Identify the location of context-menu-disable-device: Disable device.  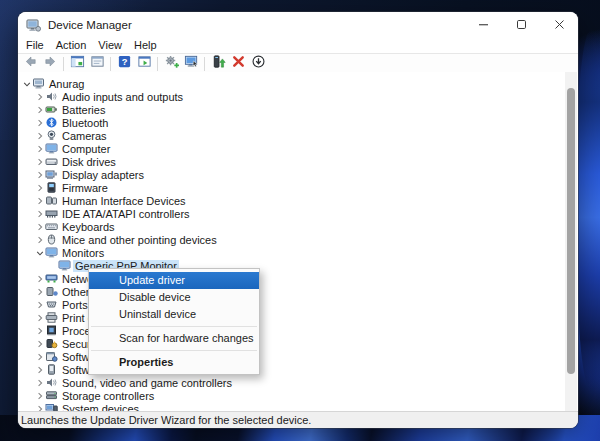
(174, 298).